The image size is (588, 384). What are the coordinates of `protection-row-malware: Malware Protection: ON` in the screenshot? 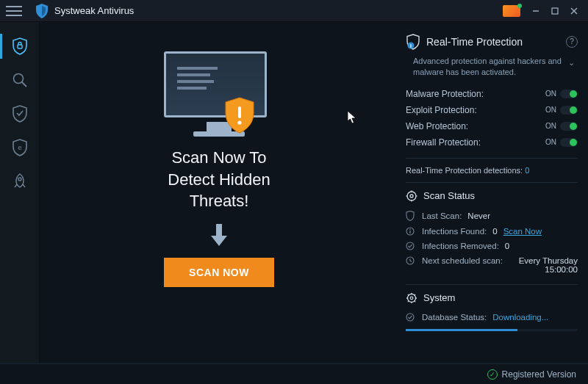 It's located at (492, 94).